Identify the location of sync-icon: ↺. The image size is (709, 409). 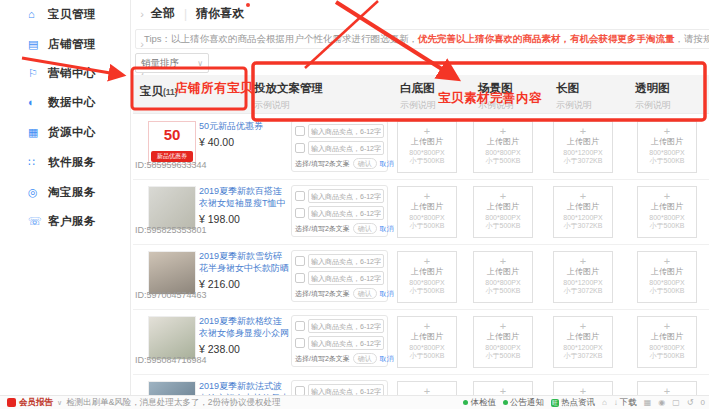
(690, 402).